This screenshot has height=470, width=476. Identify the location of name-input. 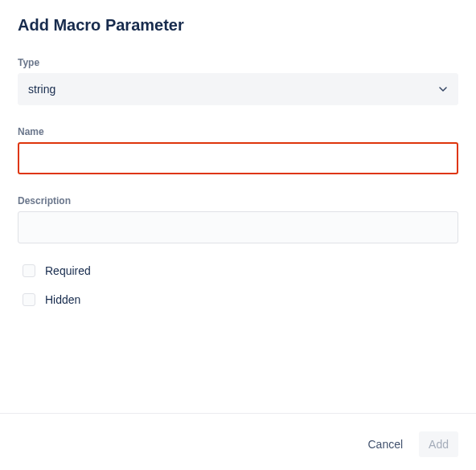
(238, 158).